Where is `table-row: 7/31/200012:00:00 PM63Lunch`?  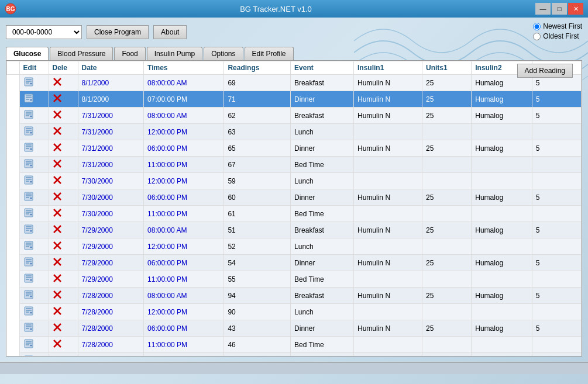
table-row: 7/31/200012:00:00 PM63Lunch is located at coordinates (294, 132).